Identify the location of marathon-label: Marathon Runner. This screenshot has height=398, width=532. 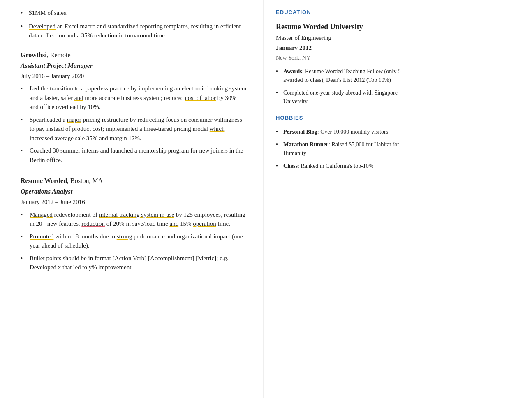
(306, 145).